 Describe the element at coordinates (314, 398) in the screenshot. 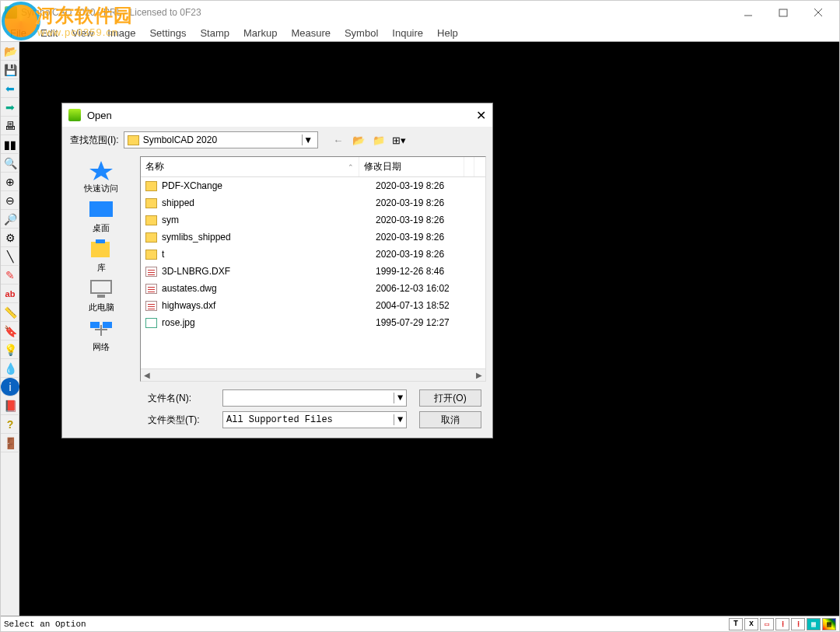

I see `filename-input: ▼` at that location.